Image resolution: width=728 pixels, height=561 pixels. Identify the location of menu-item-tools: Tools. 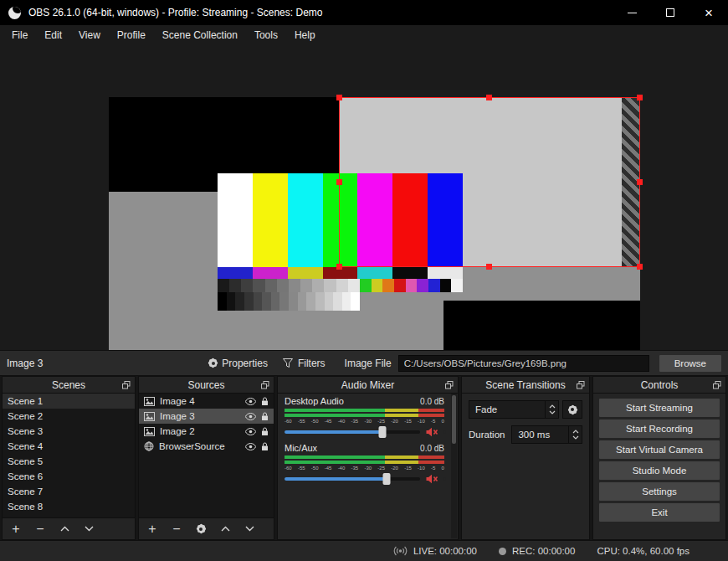
(266, 35).